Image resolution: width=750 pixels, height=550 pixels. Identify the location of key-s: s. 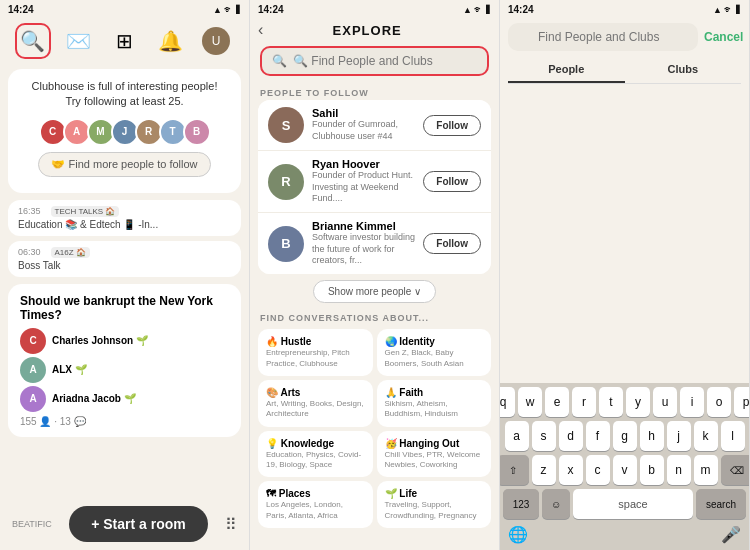
(544, 436).